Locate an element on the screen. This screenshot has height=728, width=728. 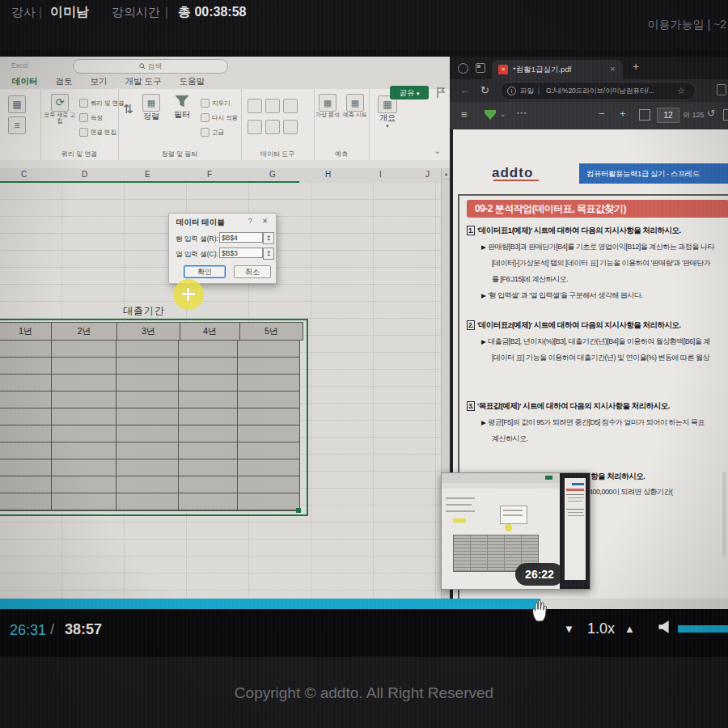
consolidate-icon is located at coordinates (273, 127).